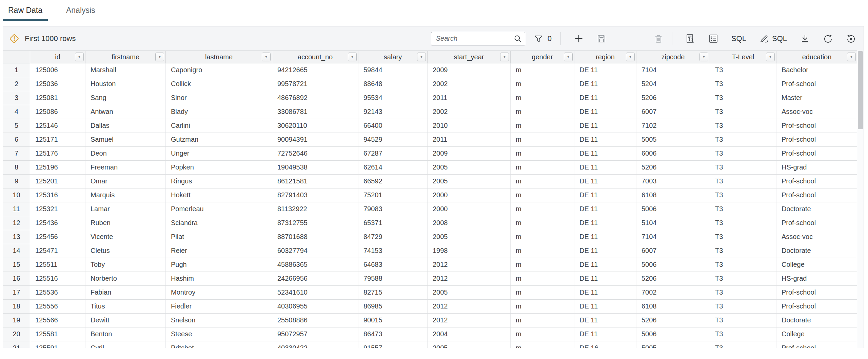  Describe the element at coordinates (17, 167) in the screenshot. I see `row-number-cell: 8` at that location.